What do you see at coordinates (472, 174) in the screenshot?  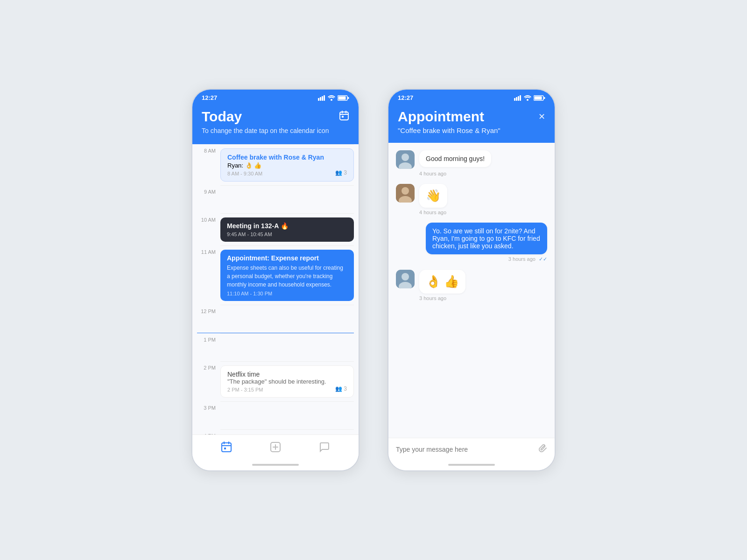 I see `chat-time-1: 4 hours ago` at bounding box center [472, 174].